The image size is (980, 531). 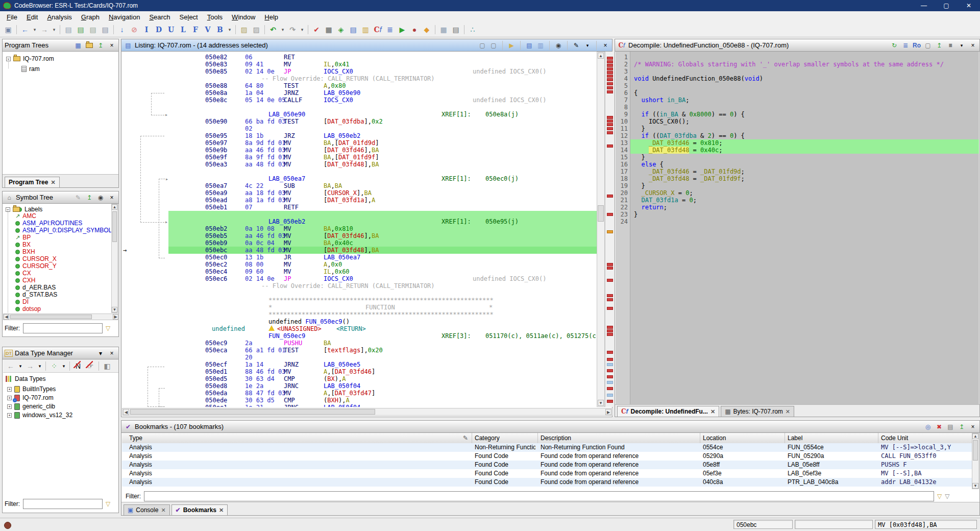 I want to click on table-row: AnalysisFound CodeFound code from operan…, so click(x=547, y=456).